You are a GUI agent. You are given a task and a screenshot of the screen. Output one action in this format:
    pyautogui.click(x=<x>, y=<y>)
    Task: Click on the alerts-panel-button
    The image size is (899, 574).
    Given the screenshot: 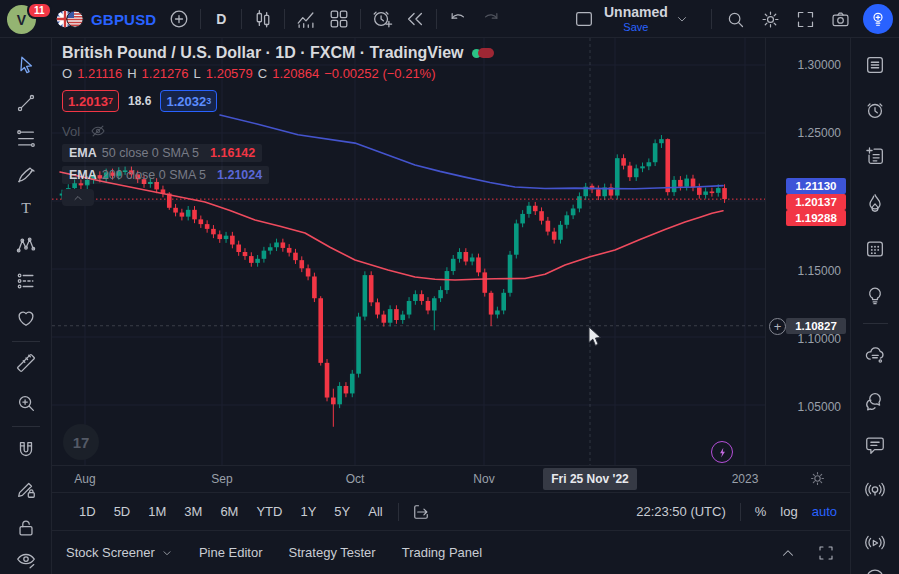 What is the action you would take?
    pyautogui.click(x=875, y=110)
    